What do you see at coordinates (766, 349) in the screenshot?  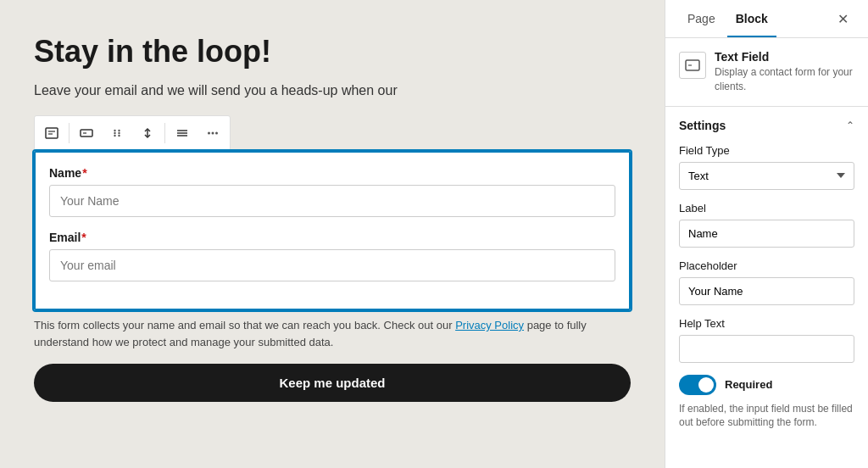 I see `help-text-input` at bounding box center [766, 349].